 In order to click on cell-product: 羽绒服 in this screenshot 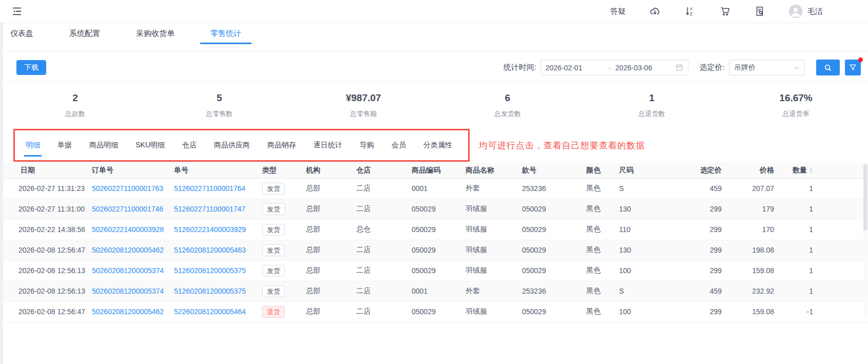, I will do `click(490, 229)`.